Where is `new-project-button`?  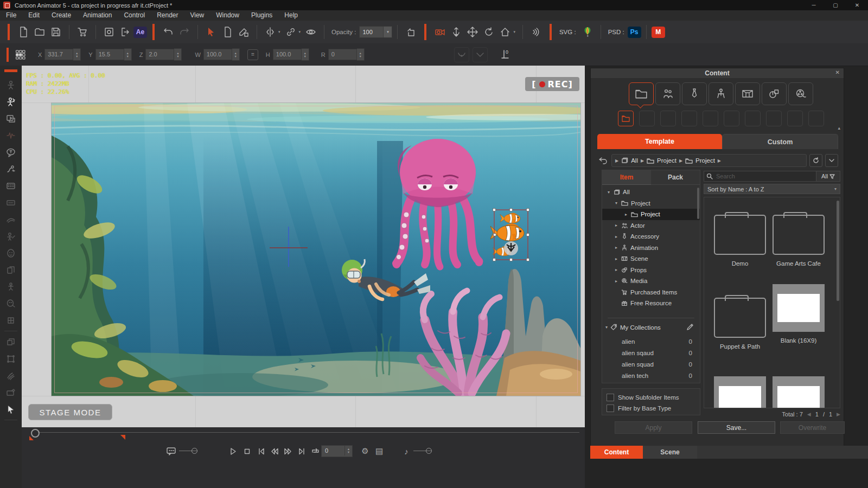 new-project-button is located at coordinates (23, 32).